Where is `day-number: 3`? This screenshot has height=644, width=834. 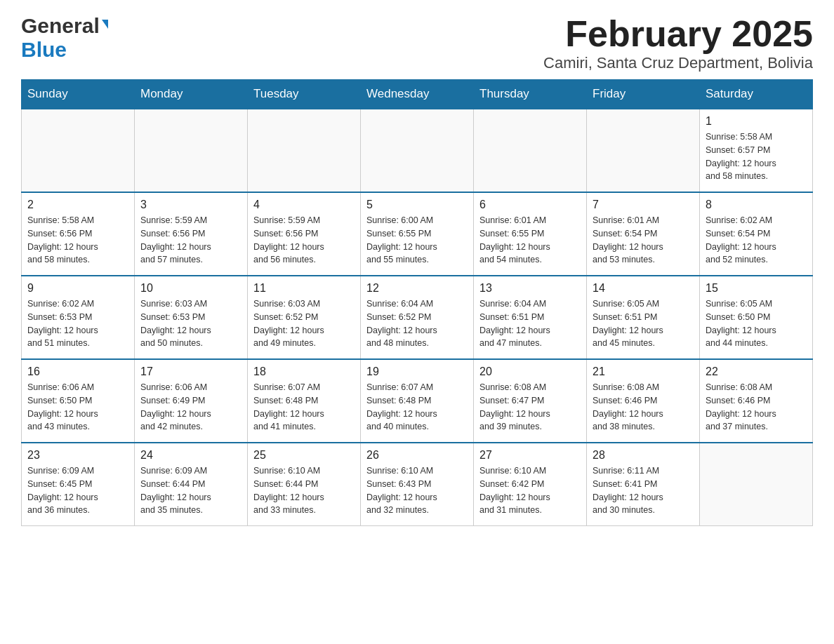
day-number: 3 is located at coordinates (191, 205).